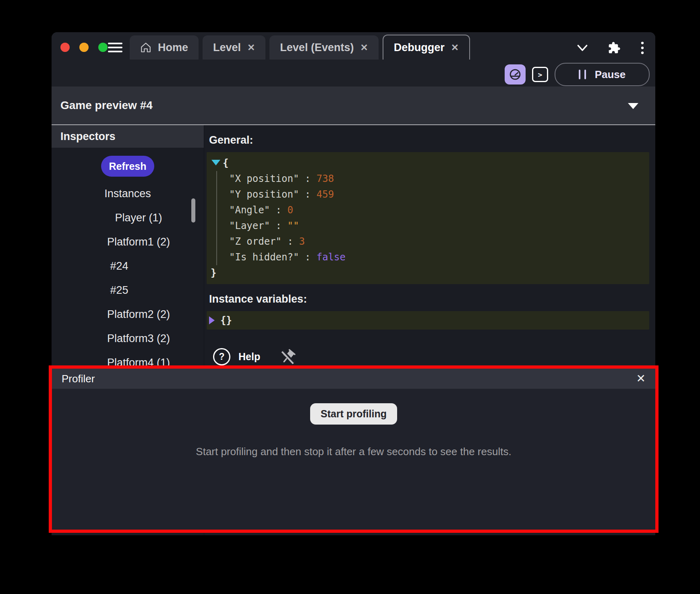 This screenshot has height=594, width=700. Describe the element at coordinates (119, 266) in the screenshot. I see `tree-item-24: #24` at that location.